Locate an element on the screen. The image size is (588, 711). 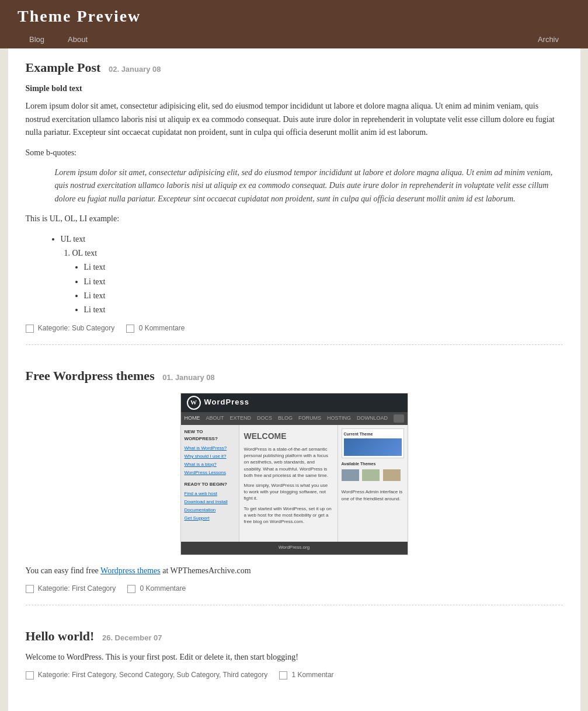
post-meta: Kategorie: Sub Category 0 Kommentare is located at coordinates (294, 328).